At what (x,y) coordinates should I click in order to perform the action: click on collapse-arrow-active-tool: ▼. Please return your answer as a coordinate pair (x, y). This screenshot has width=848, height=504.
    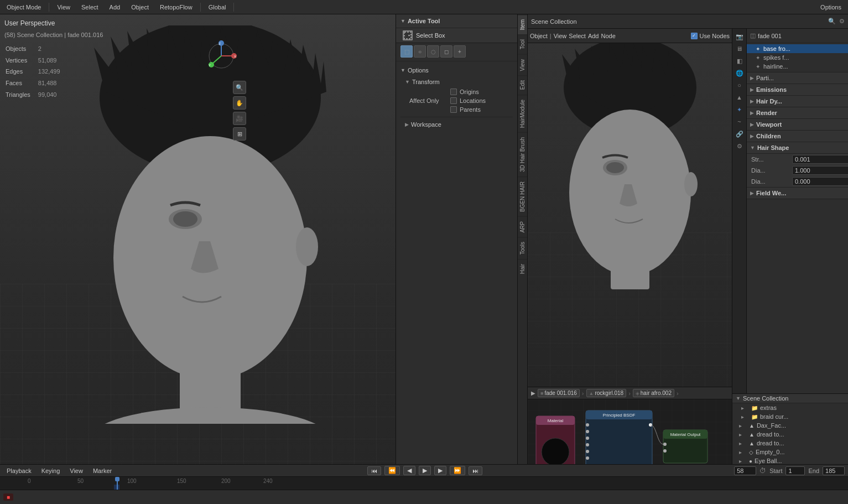
    Looking at the image, I should click on (403, 21).